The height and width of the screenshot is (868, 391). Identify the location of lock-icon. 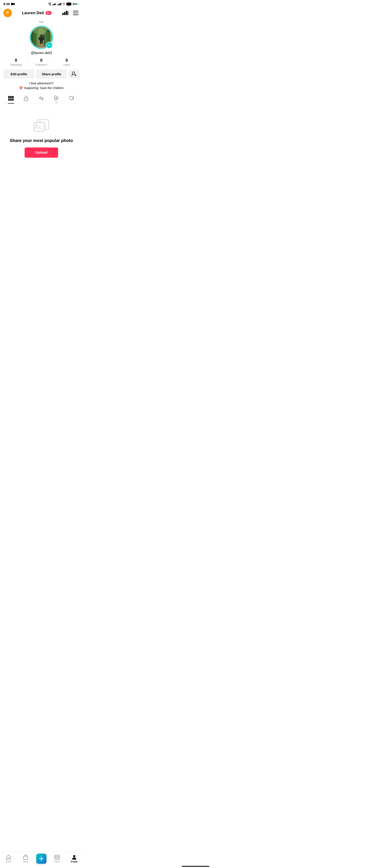
(26, 98).